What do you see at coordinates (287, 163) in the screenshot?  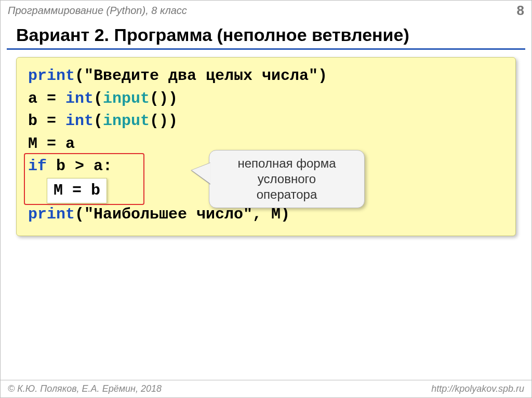 I see `callout-line: неполная форма` at bounding box center [287, 163].